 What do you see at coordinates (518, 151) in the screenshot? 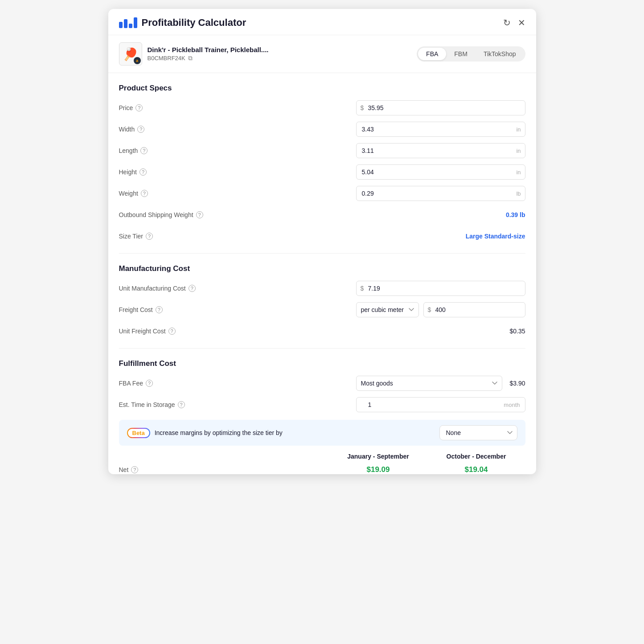
I see `length-unit: in` at bounding box center [518, 151].